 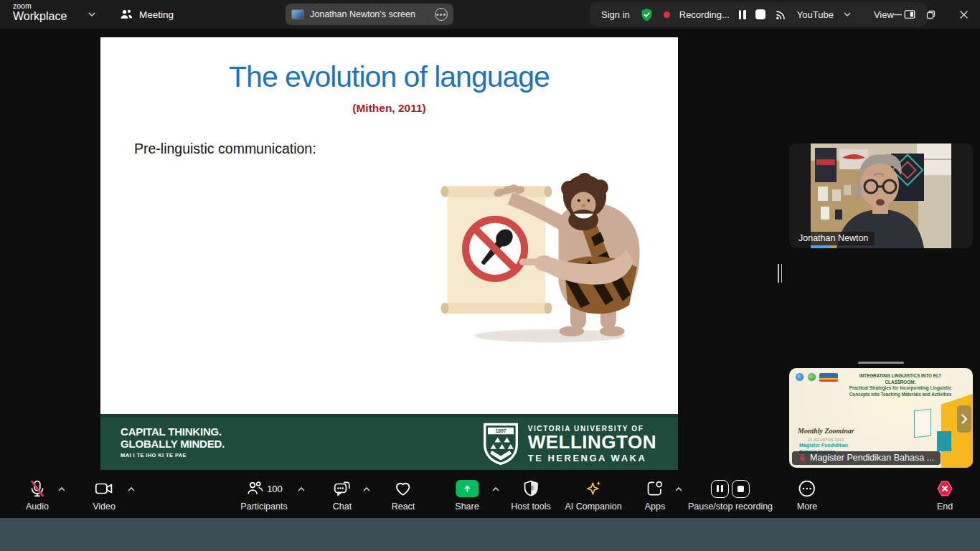 I want to click on sign-in-button: Sign in, so click(x=616, y=14).